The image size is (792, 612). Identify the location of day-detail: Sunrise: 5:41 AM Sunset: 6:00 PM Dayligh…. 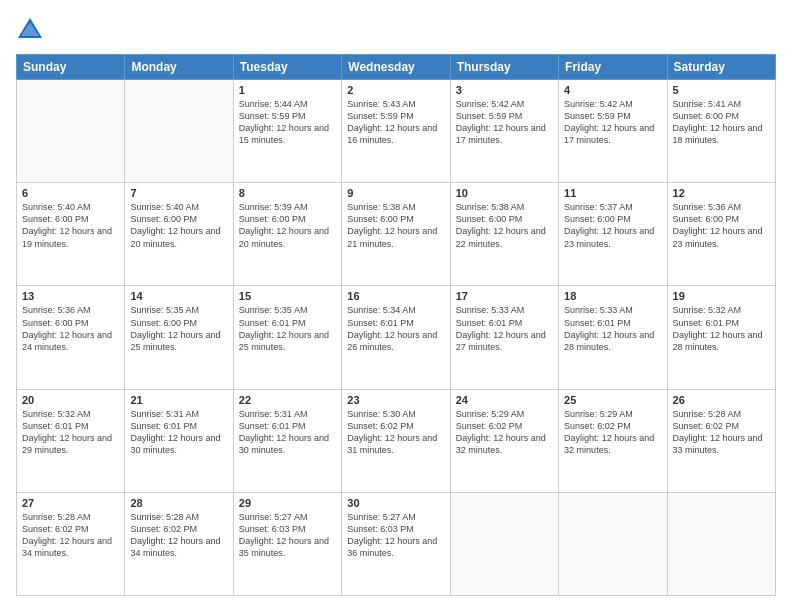
(722, 122).